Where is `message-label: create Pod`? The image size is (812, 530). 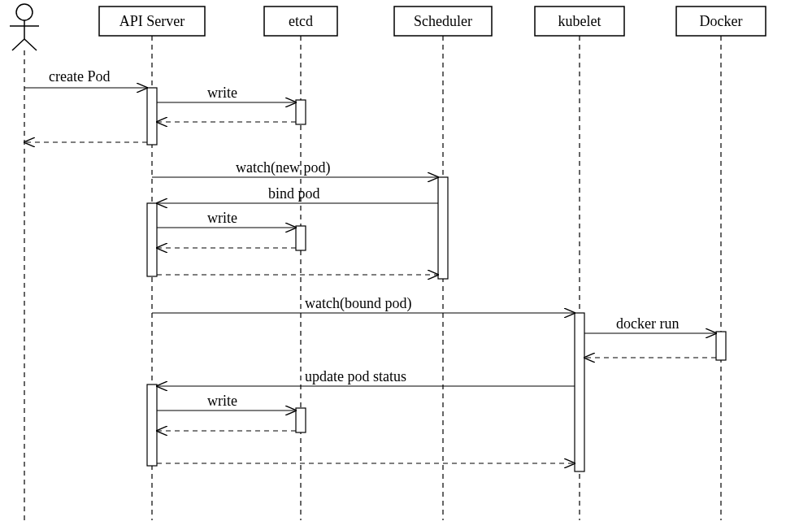
message-label: create Pod is located at coordinates (80, 76).